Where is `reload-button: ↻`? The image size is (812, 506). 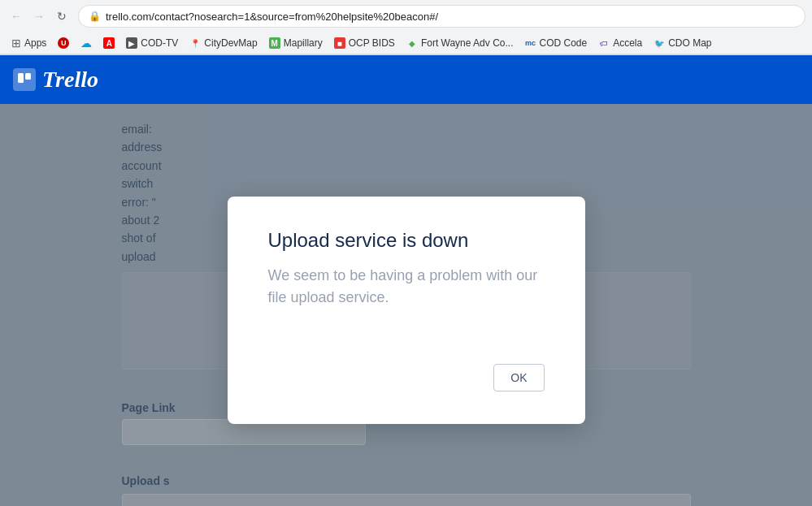
reload-button: ↻ is located at coordinates (62, 16).